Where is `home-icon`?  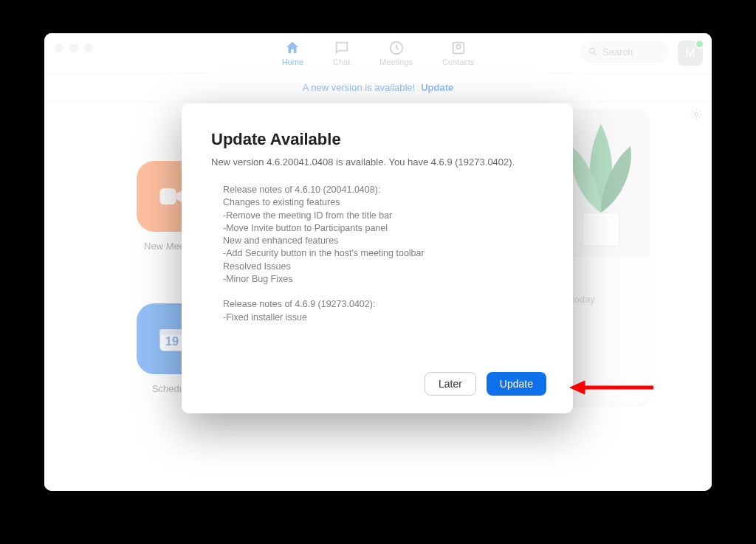 home-icon is located at coordinates (292, 48).